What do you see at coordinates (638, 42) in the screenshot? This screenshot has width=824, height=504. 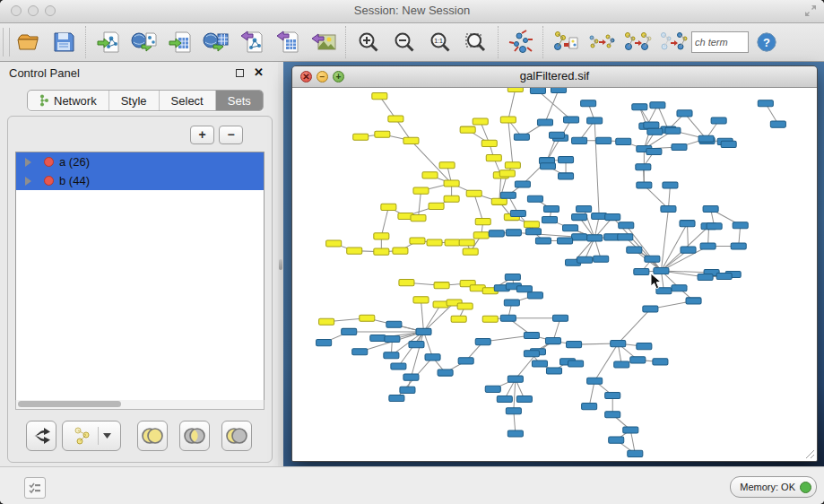 I see `select-first-neighbors-button` at bounding box center [638, 42].